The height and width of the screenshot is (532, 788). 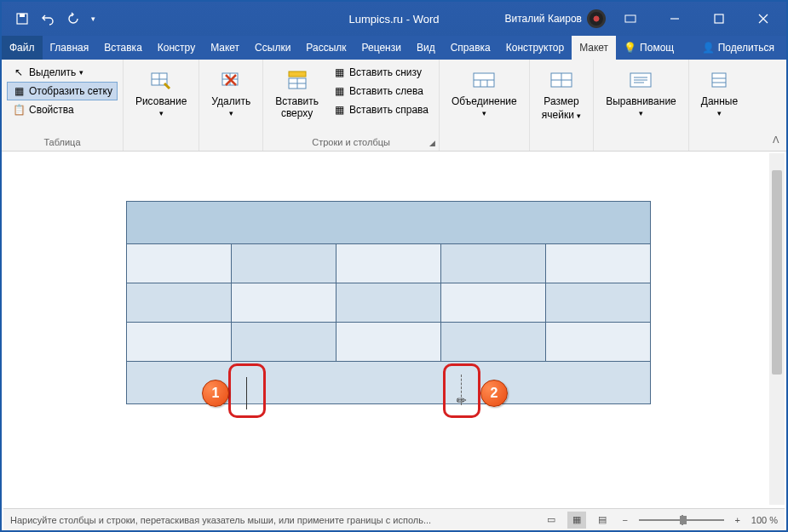 What do you see at coordinates (646, 19) in the screenshot?
I see `user-section: Виталий Каиров` at bounding box center [646, 19].